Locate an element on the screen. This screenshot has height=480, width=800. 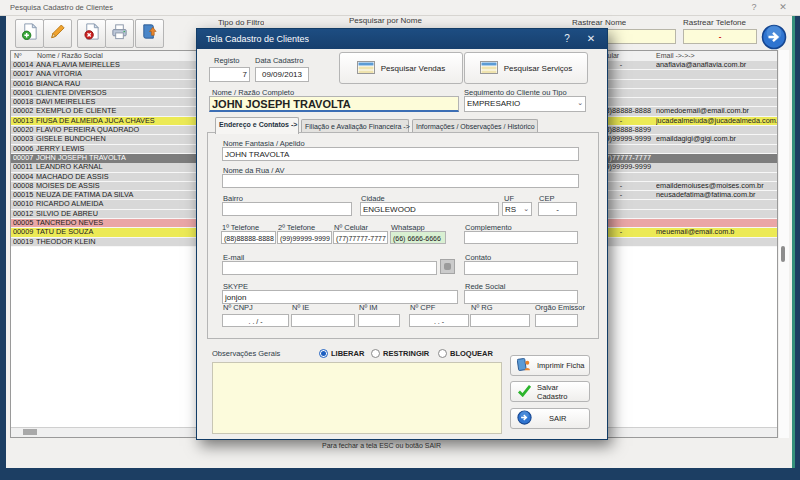
sair-button: SAIR is located at coordinates (550, 418).